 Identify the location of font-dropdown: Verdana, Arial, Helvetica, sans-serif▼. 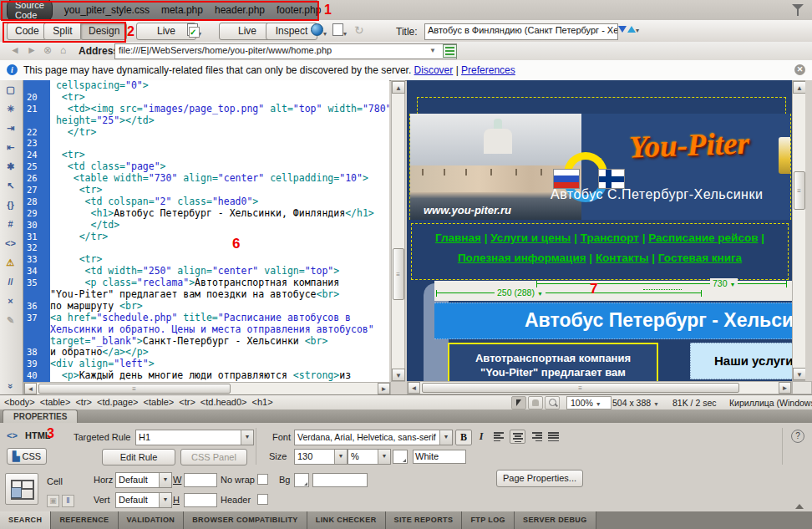
(373, 438).